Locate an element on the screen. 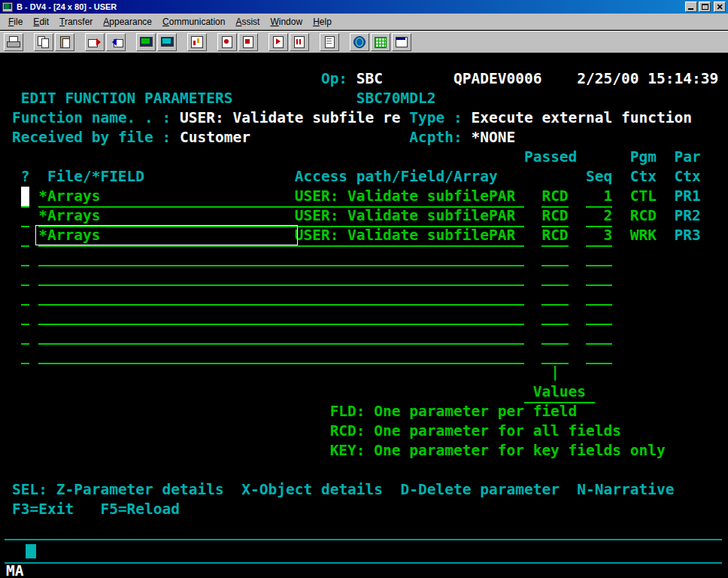 The width and height of the screenshot is (728, 578). play-icon is located at coordinates (278, 42).